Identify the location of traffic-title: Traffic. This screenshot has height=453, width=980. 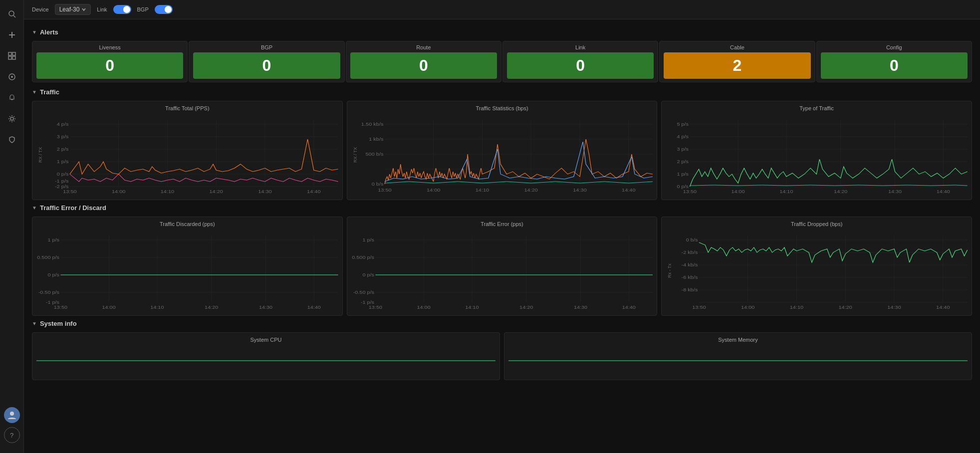
(50, 92).